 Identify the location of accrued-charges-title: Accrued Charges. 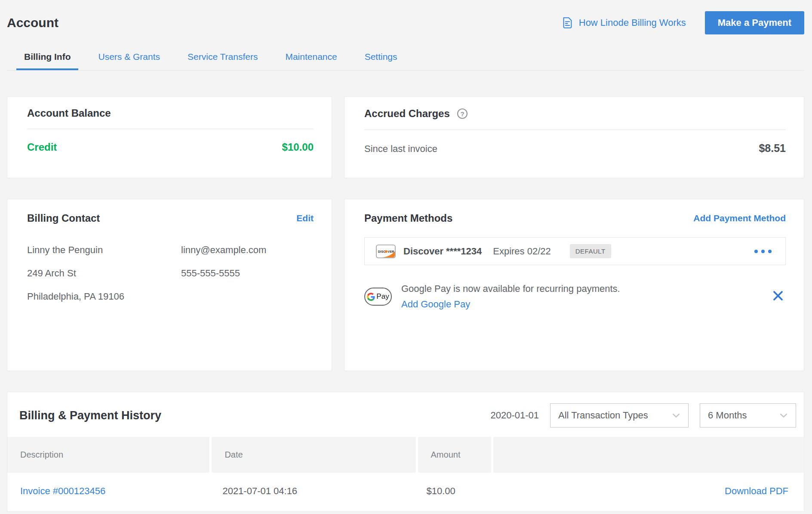
(407, 114).